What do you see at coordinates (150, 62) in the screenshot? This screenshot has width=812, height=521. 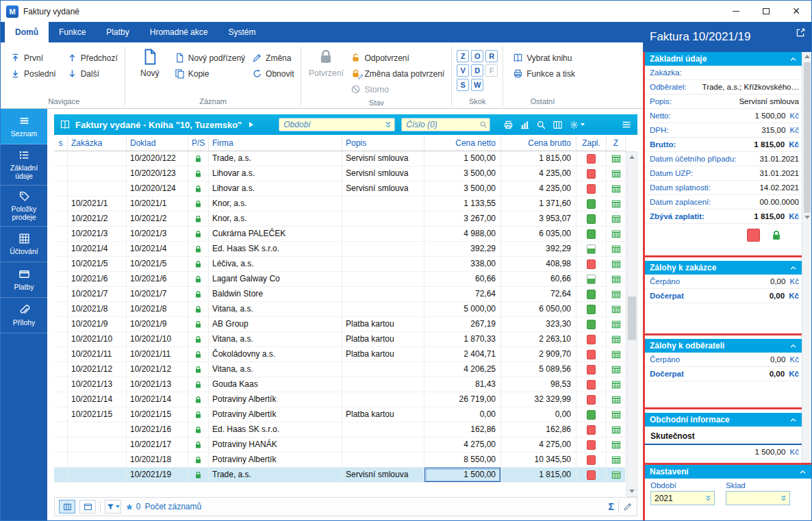 I see `new-button: Nový` at bounding box center [150, 62].